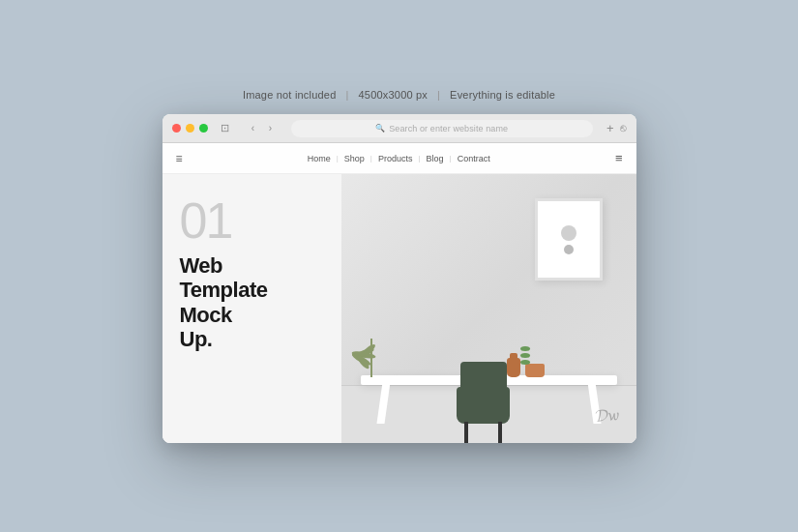  Describe the element at coordinates (224, 128) in the screenshot. I see `tab-icon-glyph: ⊡` at that location.